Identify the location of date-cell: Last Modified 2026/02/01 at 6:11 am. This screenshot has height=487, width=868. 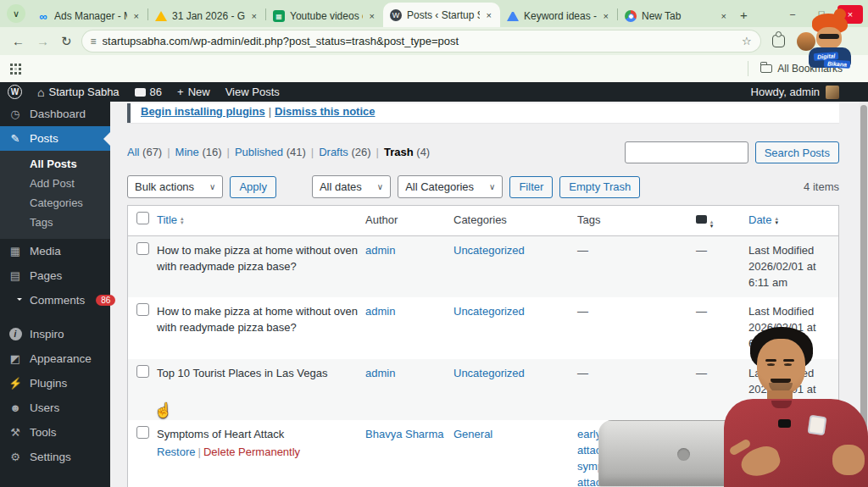
(793, 268).